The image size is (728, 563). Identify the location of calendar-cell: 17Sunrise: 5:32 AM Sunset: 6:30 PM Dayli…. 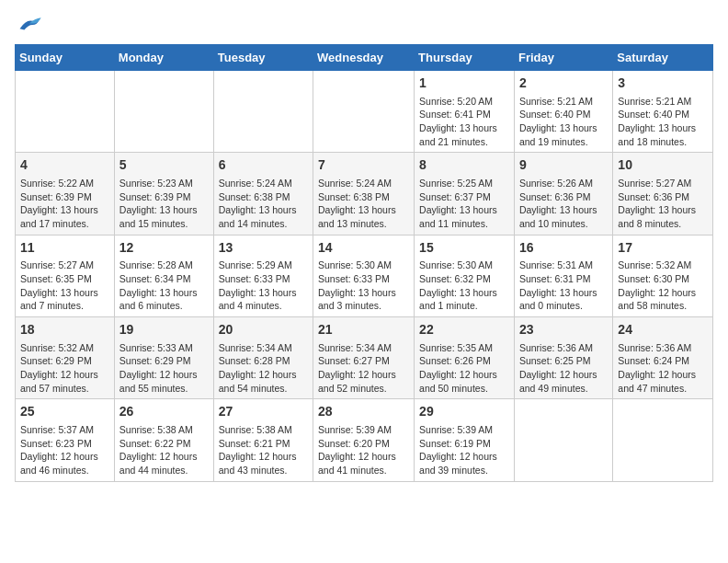
(664, 276).